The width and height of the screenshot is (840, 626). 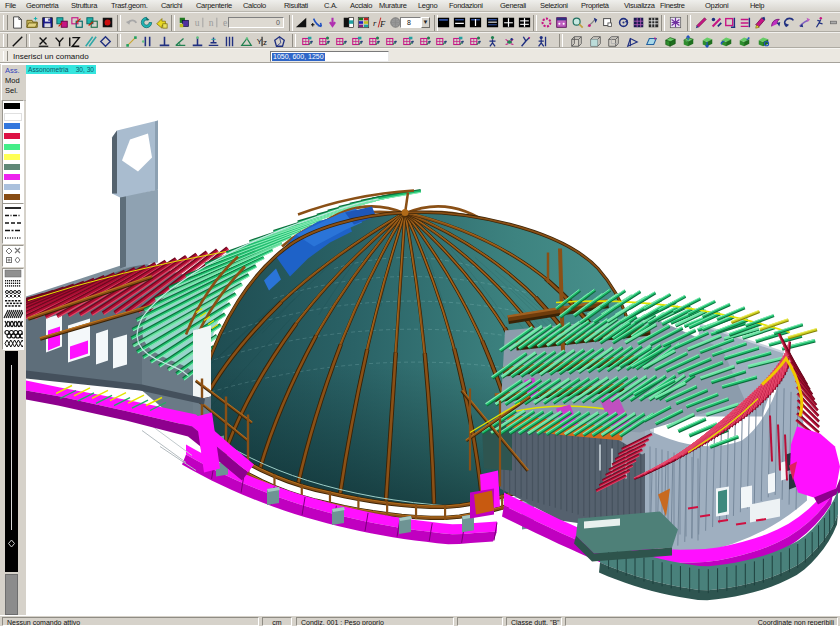 I want to click on perp-button, so click(x=164, y=42).